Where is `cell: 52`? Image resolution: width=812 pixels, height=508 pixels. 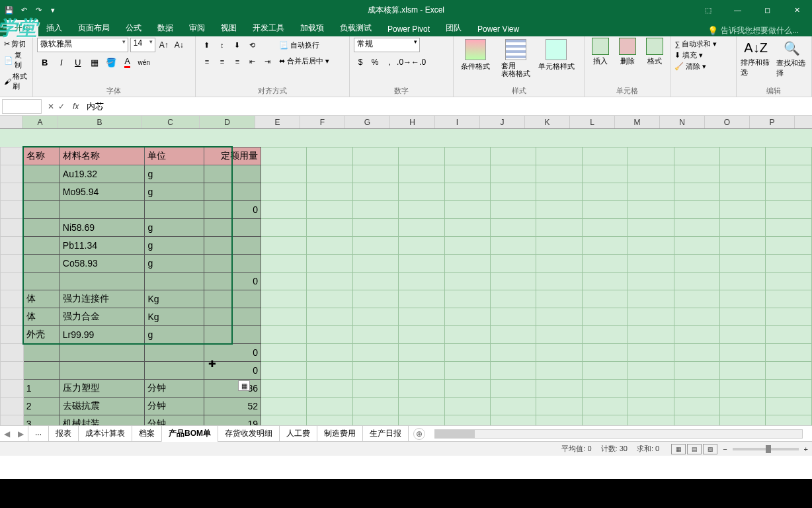 cell: 52 is located at coordinates (233, 406).